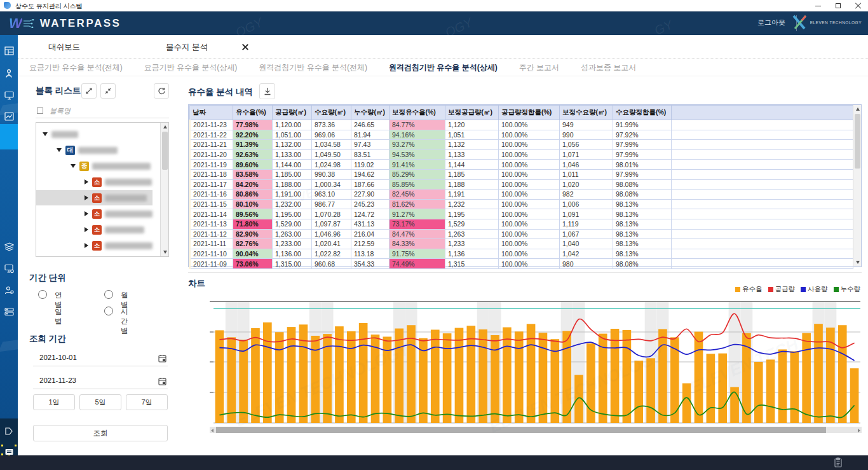 Image resolution: width=868 pixels, height=470 pixels. I want to click on table-row: 2021-11-1784.20%1,188.001,000.34187.6685…, so click(522, 184).